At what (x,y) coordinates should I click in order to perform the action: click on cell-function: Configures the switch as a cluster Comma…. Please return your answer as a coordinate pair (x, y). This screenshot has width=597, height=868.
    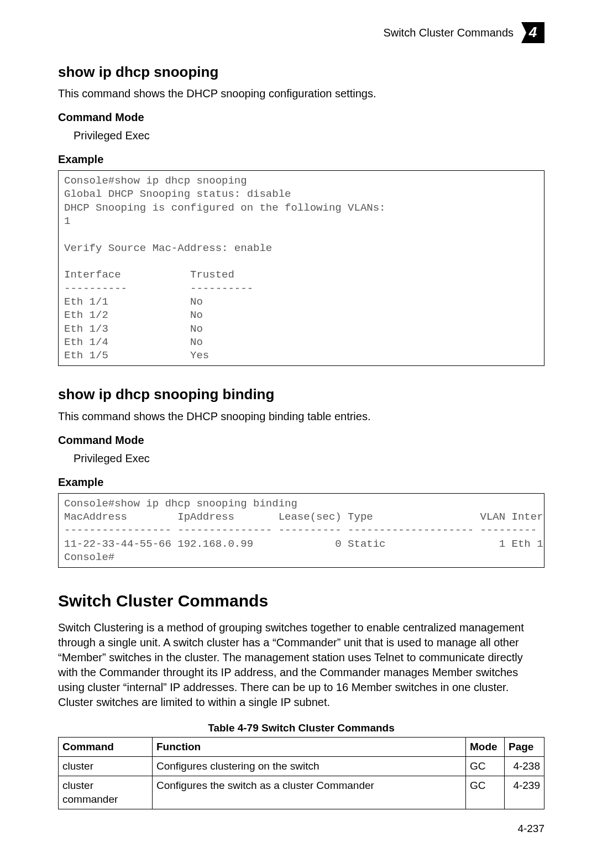
    Looking at the image, I should click on (310, 792).